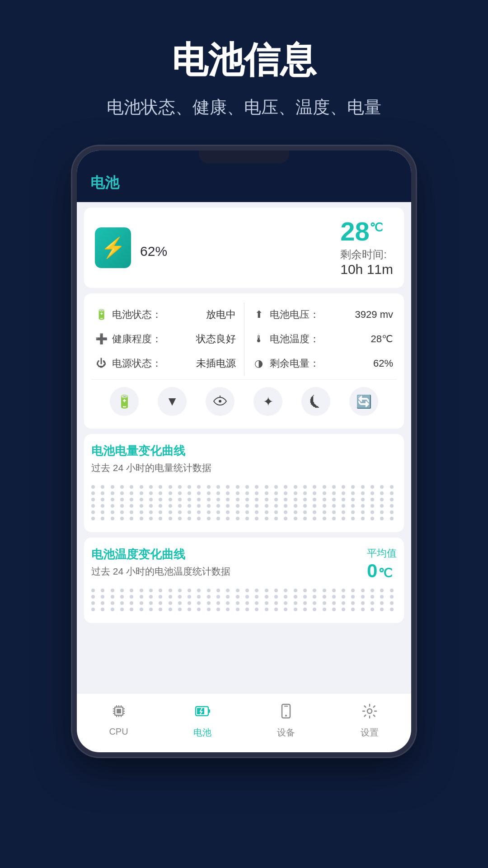 The height and width of the screenshot is (868, 488). What do you see at coordinates (286, 721) in the screenshot?
I see `nav-item-device: 设备` at bounding box center [286, 721].